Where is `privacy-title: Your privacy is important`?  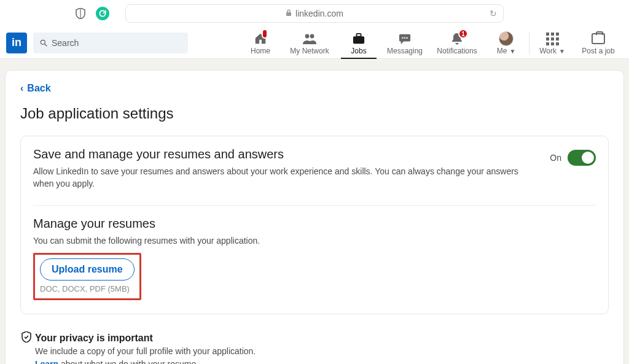
privacy-title: Your privacy is important is located at coordinates (94, 338).